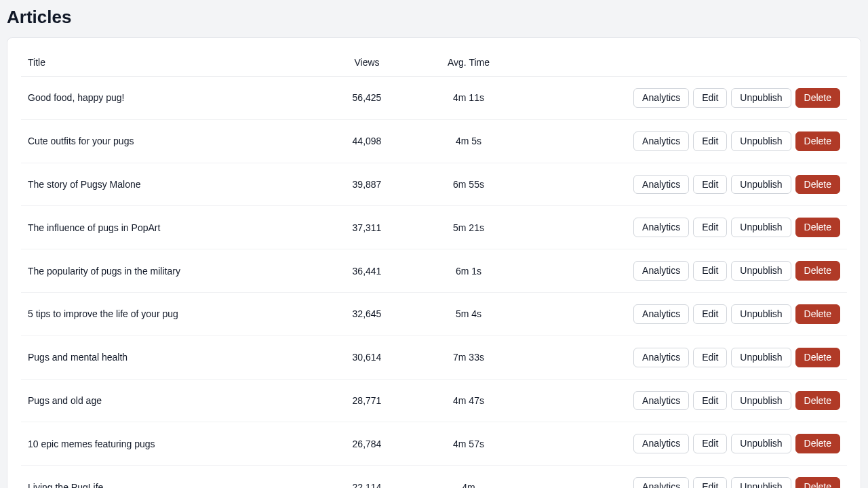  I want to click on cell-avg-time: 5m 4s, so click(469, 314).